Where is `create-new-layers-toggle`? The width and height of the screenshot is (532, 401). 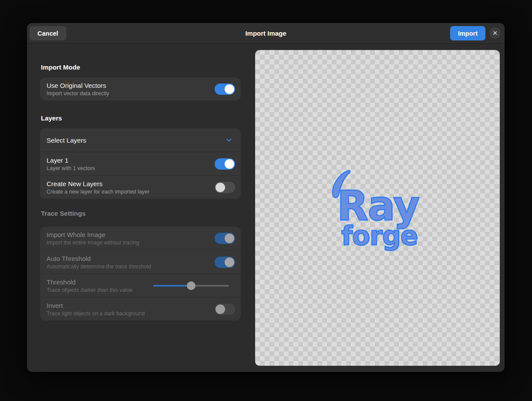
create-new-layers-toggle is located at coordinates (225, 187).